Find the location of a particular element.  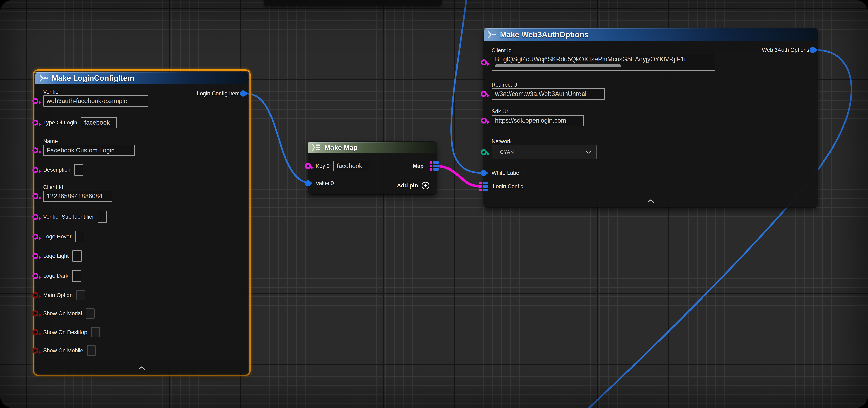

node-title: Make Web3AuthOptions is located at coordinates (544, 35).